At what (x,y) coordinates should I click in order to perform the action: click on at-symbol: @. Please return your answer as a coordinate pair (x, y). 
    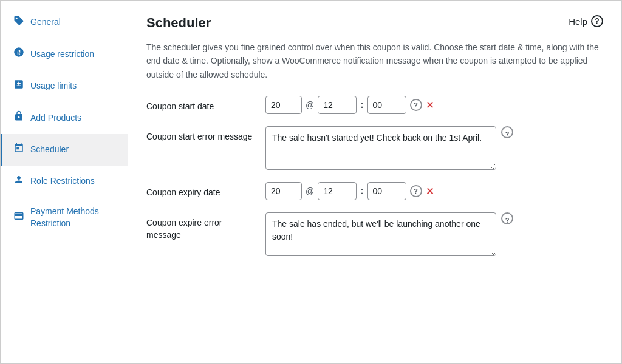
    Looking at the image, I should click on (310, 105).